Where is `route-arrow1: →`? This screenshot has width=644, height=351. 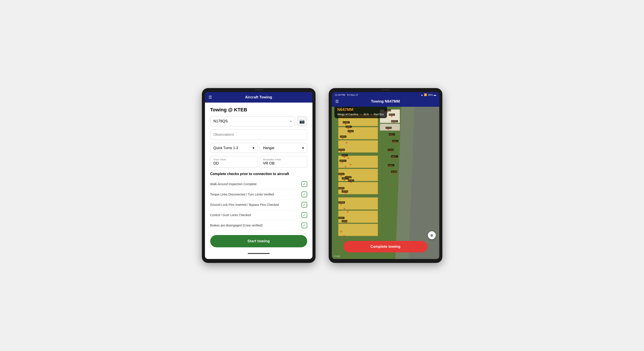
route-arrow1: → is located at coordinates (361, 115).